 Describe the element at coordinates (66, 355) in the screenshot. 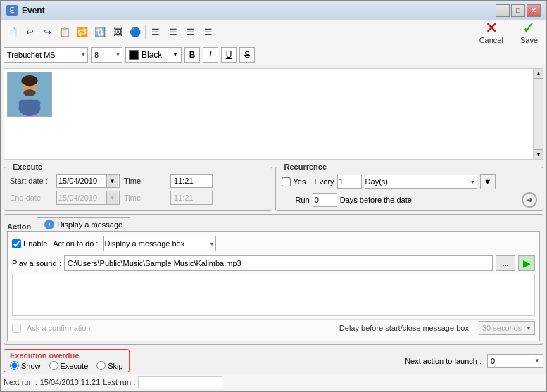

I see `execution-overdue-legend: Execution overdue` at that location.